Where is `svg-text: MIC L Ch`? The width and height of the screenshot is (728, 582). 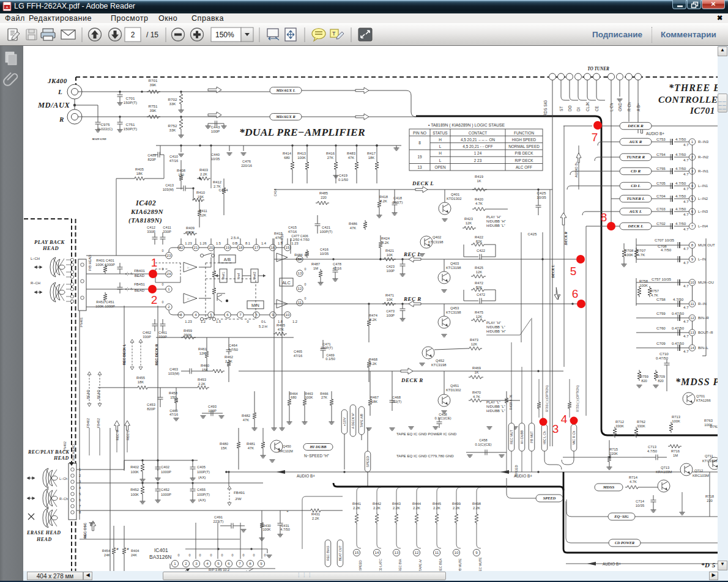 svg-text: MIC L Ch is located at coordinates (544, 438).